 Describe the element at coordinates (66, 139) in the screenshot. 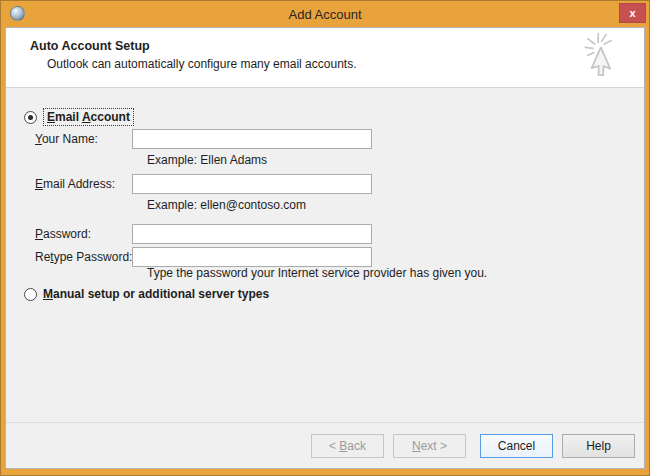

I see `your-name-label: Your Name:` at that location.